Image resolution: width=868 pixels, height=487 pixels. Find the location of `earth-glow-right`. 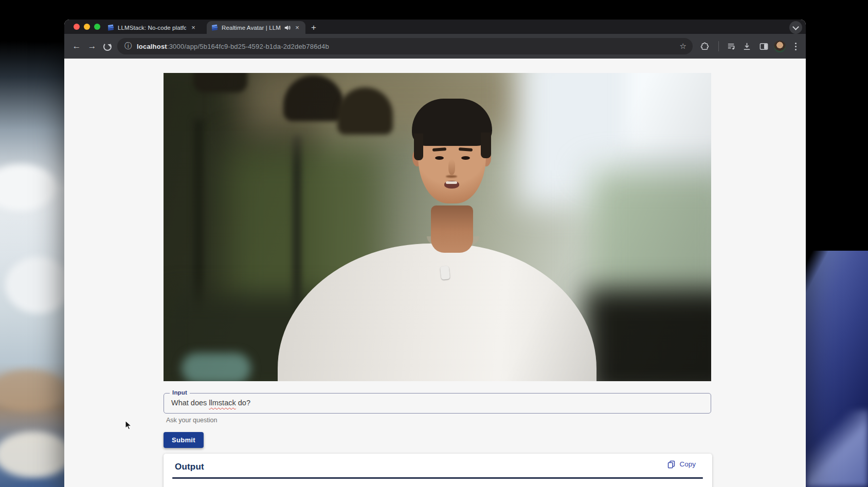

earth-glow-right is located at coordinates (837, 448).